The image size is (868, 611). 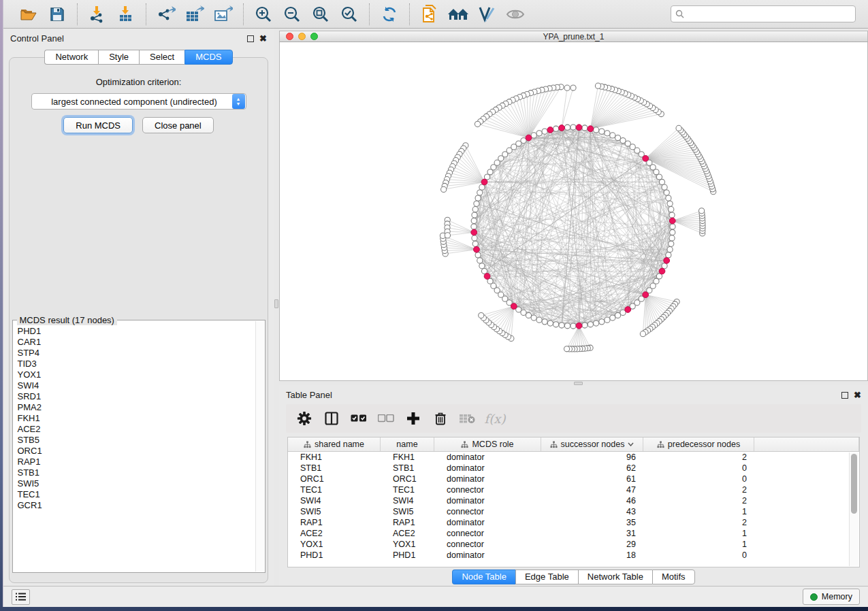 What do you see at coordinates (407, 501) in the screenshot?
I see `cell-name: SWI4` at bounding box center [407, 501].